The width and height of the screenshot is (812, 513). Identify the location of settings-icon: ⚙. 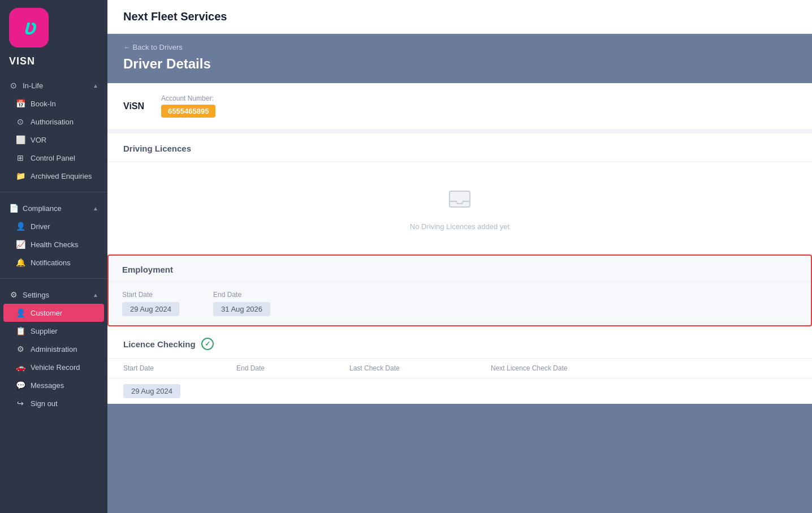
(14, 295).